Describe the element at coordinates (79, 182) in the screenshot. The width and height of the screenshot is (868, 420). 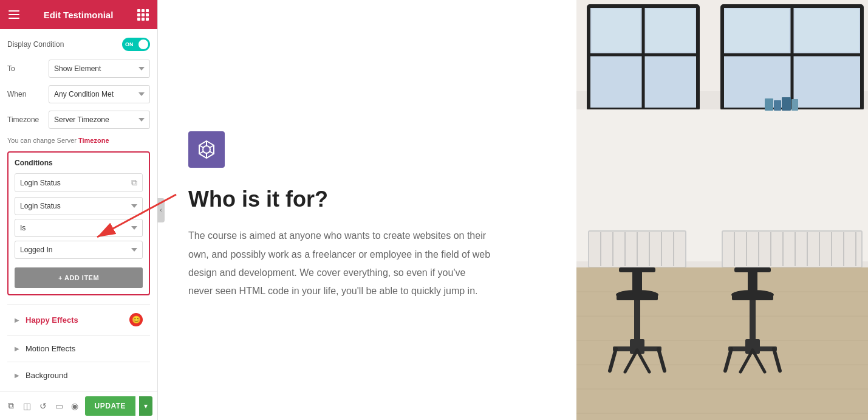
I see `condition-item-header: Login Status ⧉` at that location.